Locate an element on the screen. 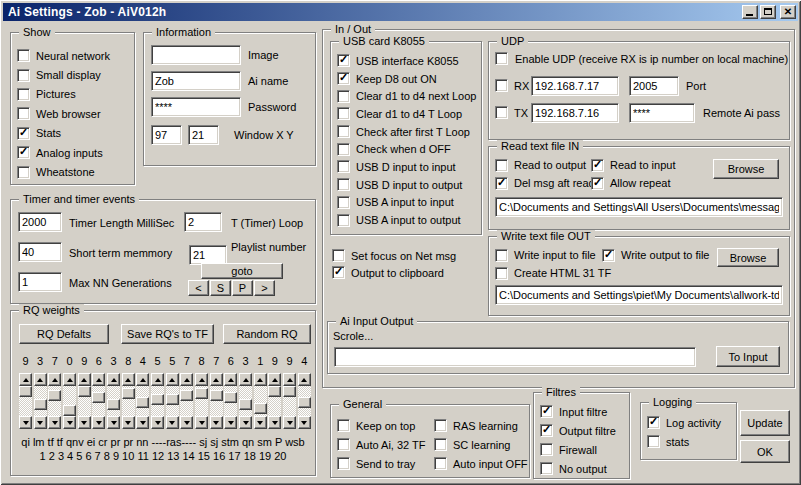 The height and width of the screenshot is (485, 801). maximize-button is located at coordinates (768, 12).